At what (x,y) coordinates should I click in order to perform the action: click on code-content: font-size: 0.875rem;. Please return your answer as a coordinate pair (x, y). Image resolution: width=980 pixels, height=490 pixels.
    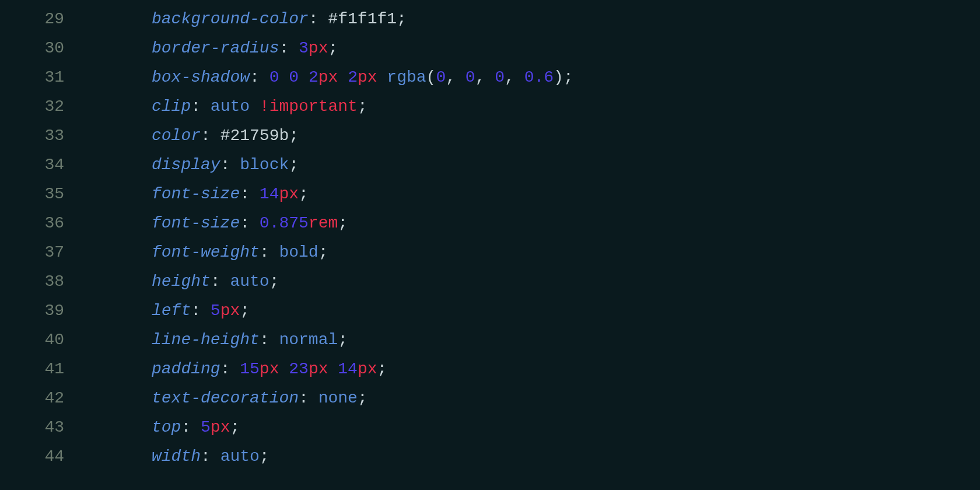
    Looking at the image, I should click on (215, 223).